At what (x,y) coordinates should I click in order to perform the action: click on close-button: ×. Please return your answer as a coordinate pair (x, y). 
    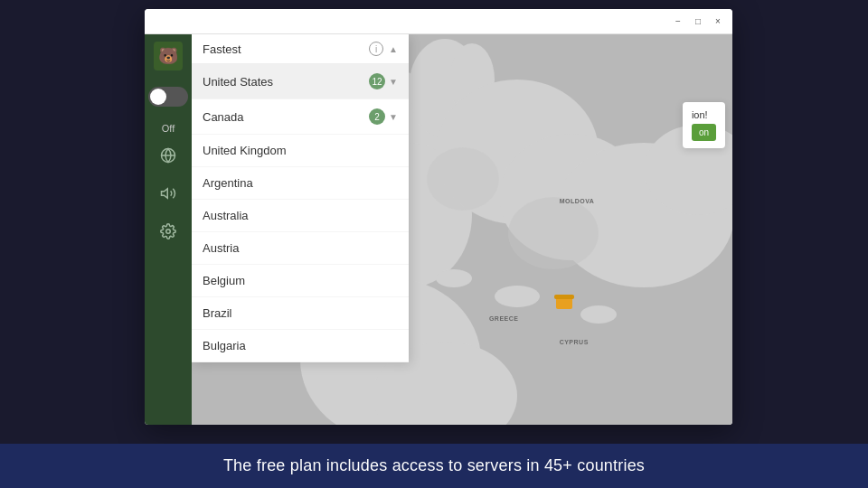
    Looking at the image, I should click on (718, 22).